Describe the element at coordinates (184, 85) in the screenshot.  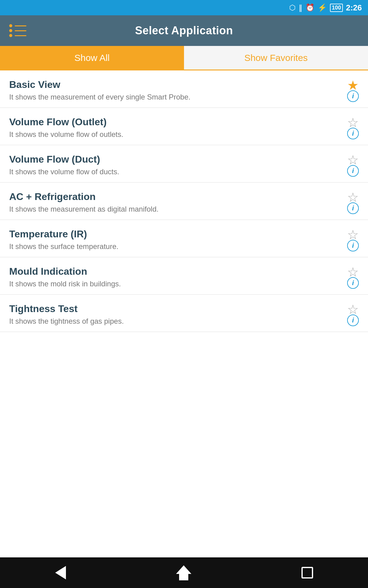
I see `app-title: Basic View` at that location.